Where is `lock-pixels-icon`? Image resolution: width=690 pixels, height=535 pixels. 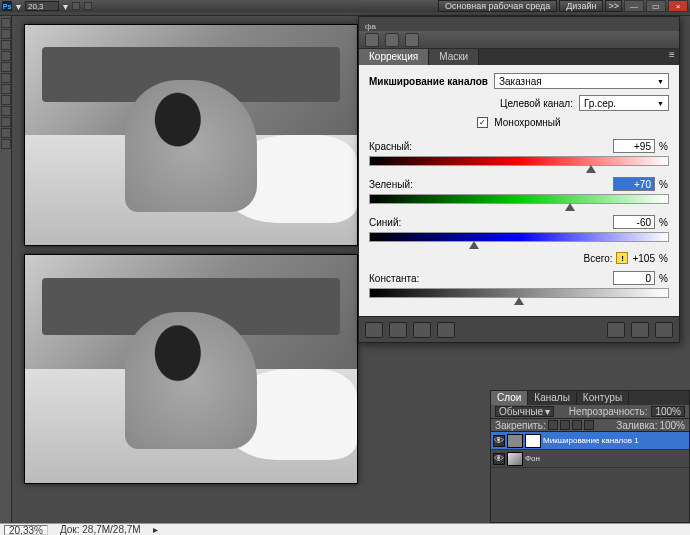
lock-pixels-icon is located at coordinates (565, 425).